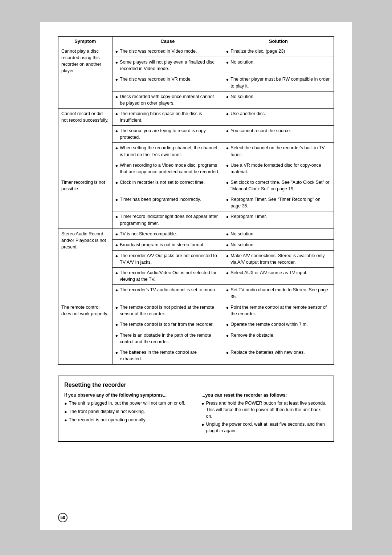  What do you see at coordinates (281, 82) in the screenshot?
I see `solution-text: The other player must be RW compatible i…` at bounding box center [281, 82].